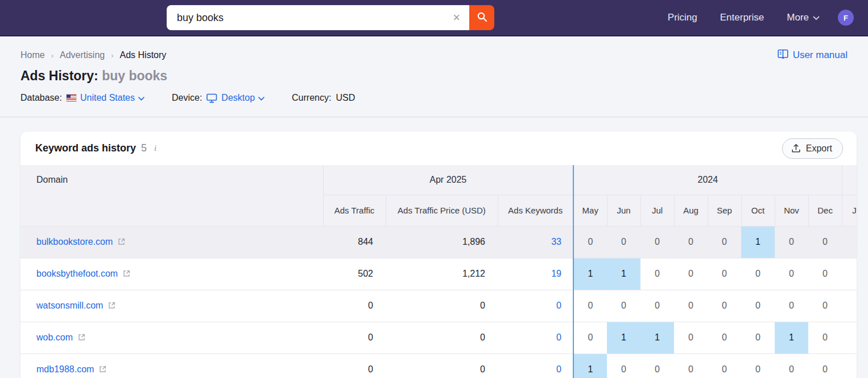 The height and width of the screenshot is (378, 868). What do you see at coordinates (172, 306) in the screenshot?
I see `domain-cell: watsonsmill.com` at bounding box center [172, 306].